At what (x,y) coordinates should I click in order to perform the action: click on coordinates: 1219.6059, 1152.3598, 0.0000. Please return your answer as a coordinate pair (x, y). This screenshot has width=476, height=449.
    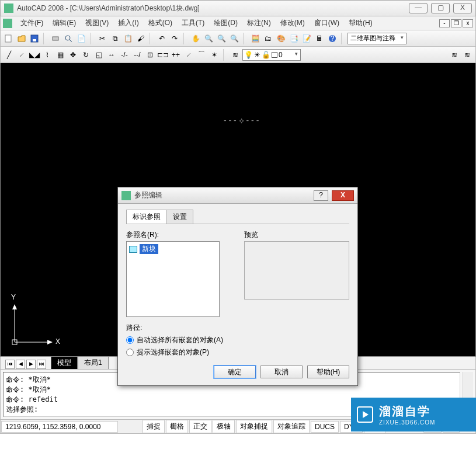
    Looking at the image, I should click on (60, 427).